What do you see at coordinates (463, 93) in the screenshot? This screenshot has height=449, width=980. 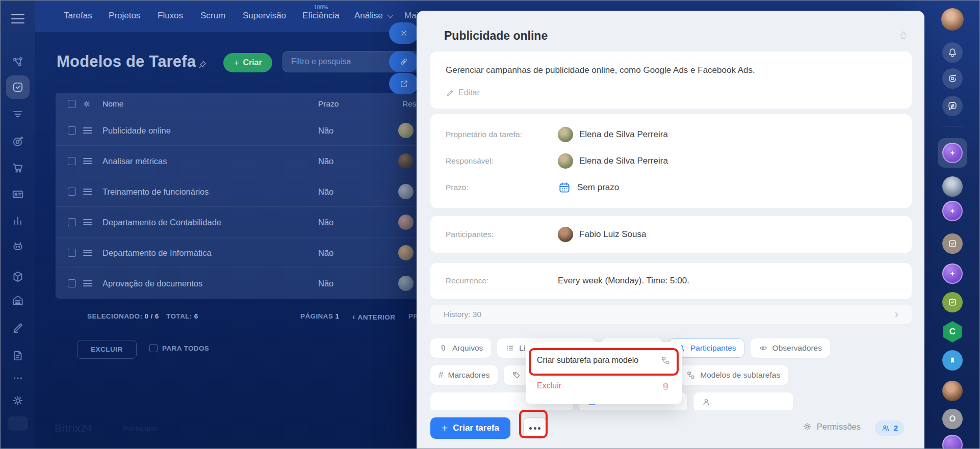 I see `edit-description-button: Editar` at bounding box center [463, 93].